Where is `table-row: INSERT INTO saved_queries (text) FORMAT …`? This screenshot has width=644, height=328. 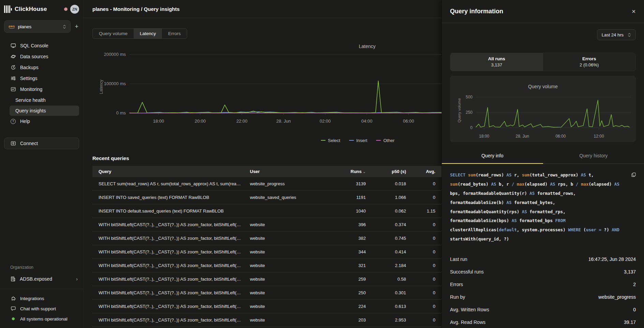 table-row: INSERT INTO saved_queries (text) FORMAT … is located at coordinates (267, 198).